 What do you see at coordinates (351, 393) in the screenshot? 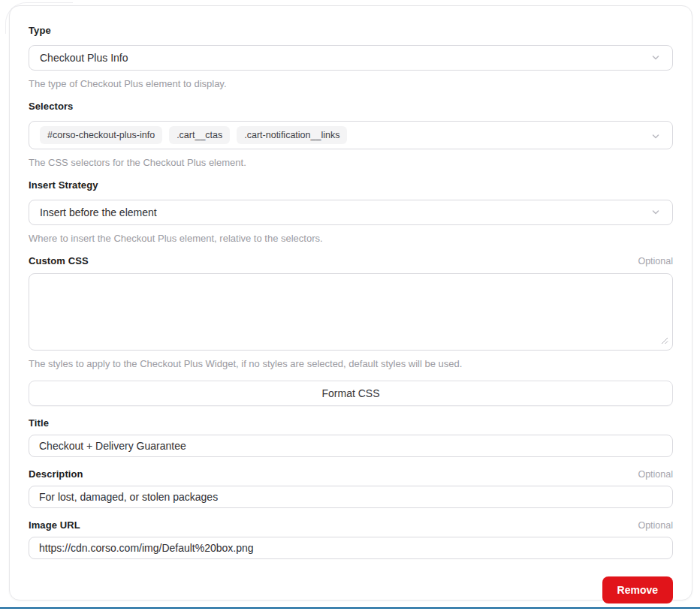
I see `format-css-button: Format CSS` at bounding box center [351, 393].